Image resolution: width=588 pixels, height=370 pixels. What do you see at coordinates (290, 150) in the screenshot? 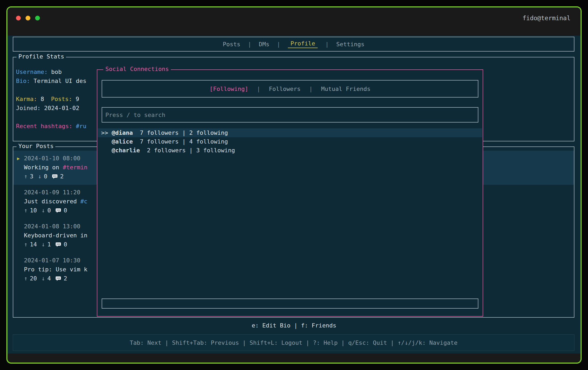
I see `friend-row: @charlie2 followers | 3 following` at bounding box center [290, 150].